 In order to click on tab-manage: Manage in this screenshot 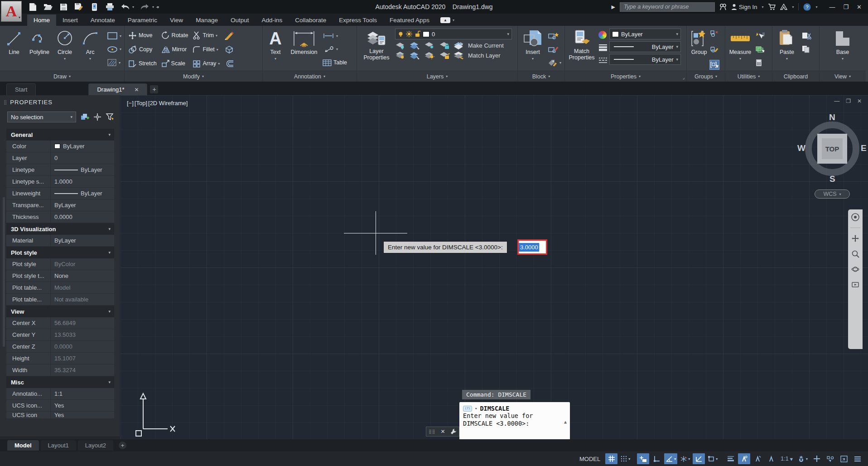, I will do `click(207, 20)`.